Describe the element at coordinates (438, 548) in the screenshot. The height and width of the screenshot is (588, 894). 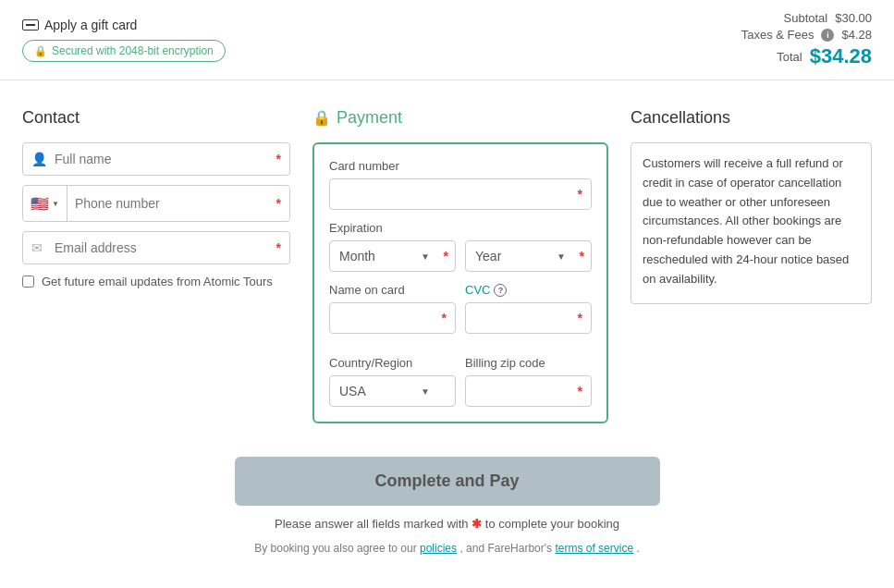
I see `policies-link: policies` at that location.